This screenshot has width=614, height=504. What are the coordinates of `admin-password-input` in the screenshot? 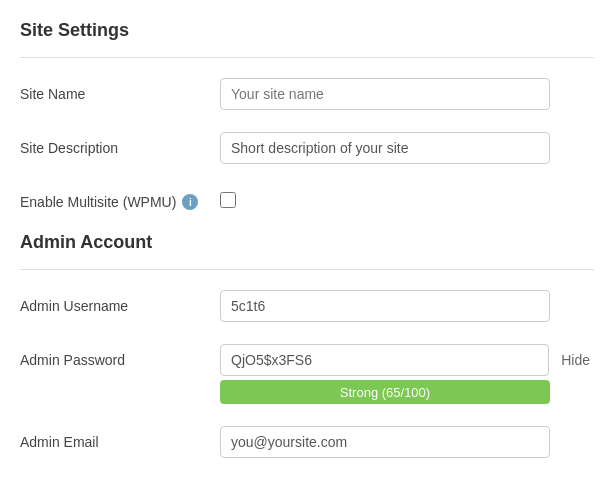 It's located at (384, 360).